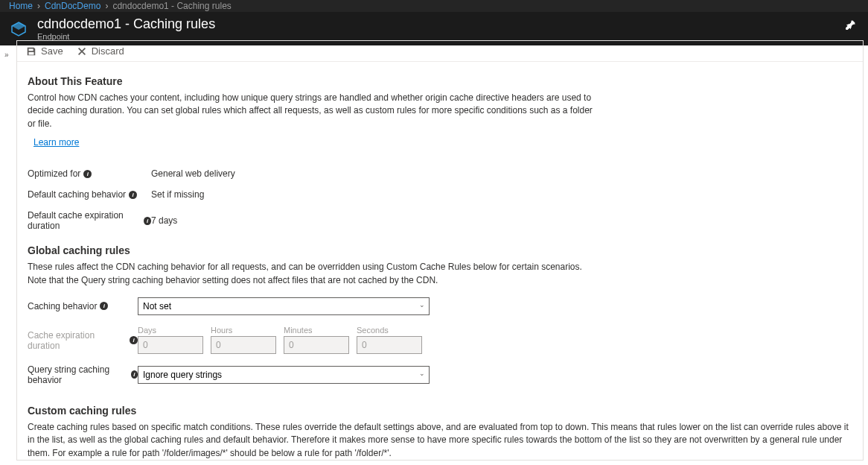 The image size is (868, 465). Describe the element at coordinates (440, 51) in the screenshot. I see `command-bar: Save Discard` at that location.